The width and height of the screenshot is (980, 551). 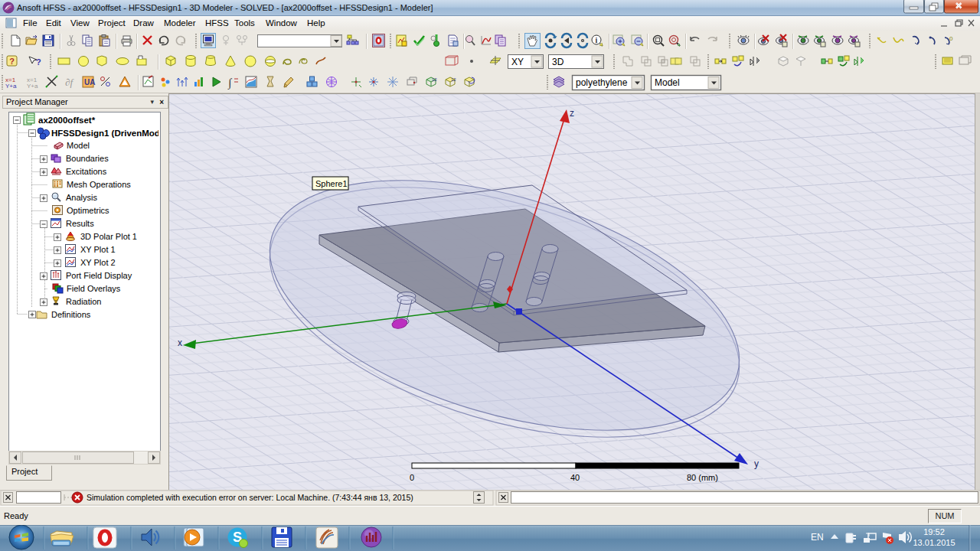 I want to click on svg-text: 13.01.2015, so click(x=934, y=543).